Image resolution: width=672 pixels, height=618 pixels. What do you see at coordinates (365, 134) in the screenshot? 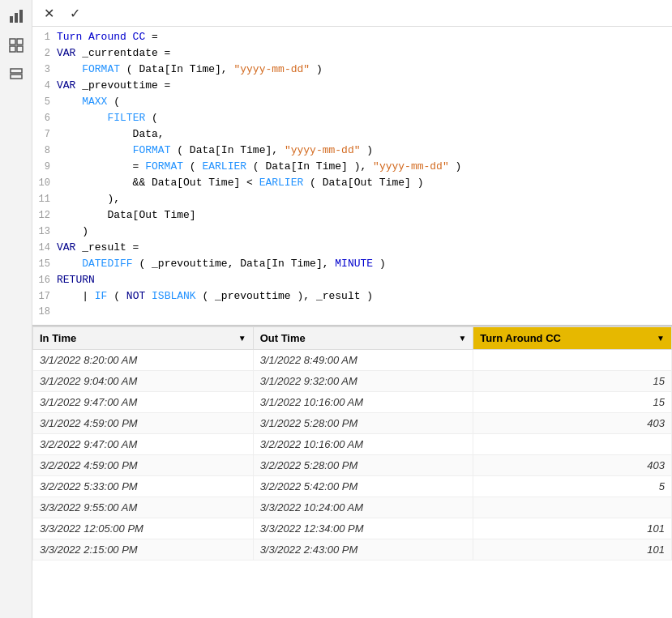
I see `line-content: Data,` at bounding box center [365, 134].